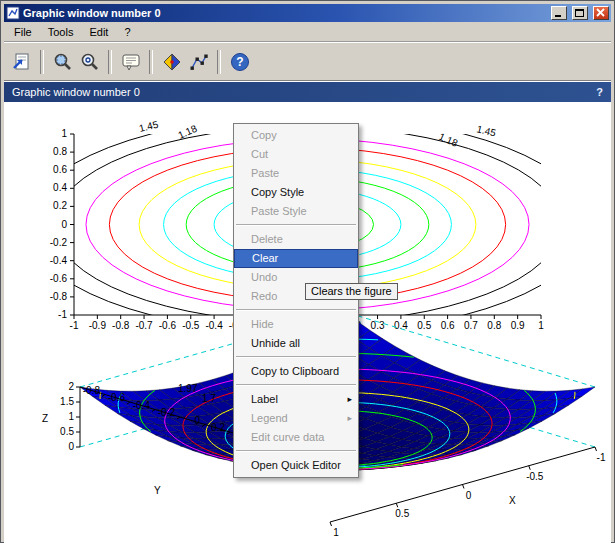 The height and width of the screenshot is (543, 615). I want to click on menu-item-label: Cut, so click(260, 154).